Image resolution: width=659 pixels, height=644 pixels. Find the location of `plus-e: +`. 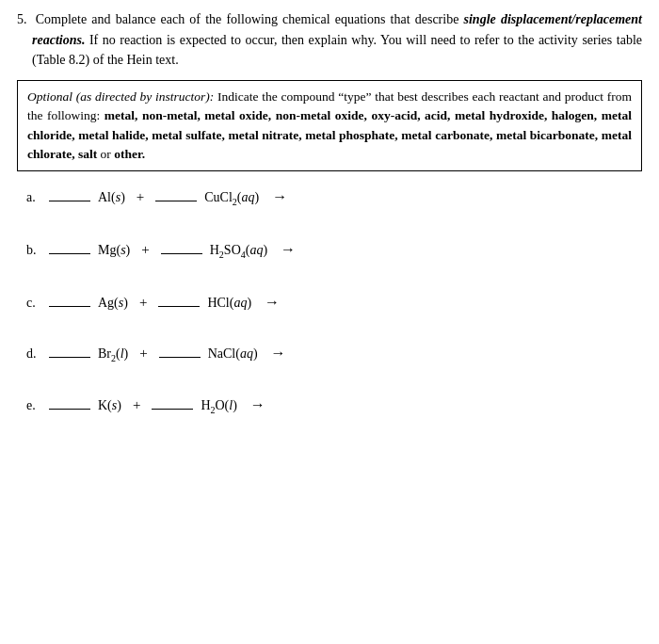

plus-e: + is located at coordinates (137, 405).